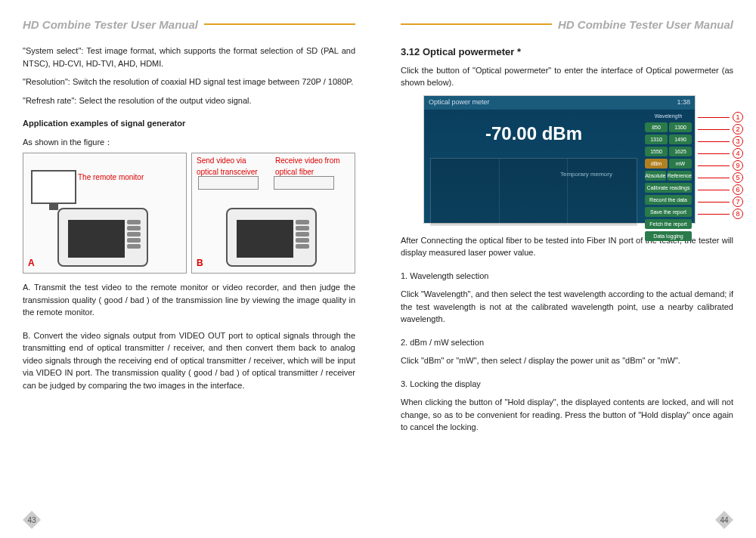 The height and width of the screenshot is (538, 756). Describe the element at coordinates (97, 239) in the screenshot. I see `tester-screen` at that location.